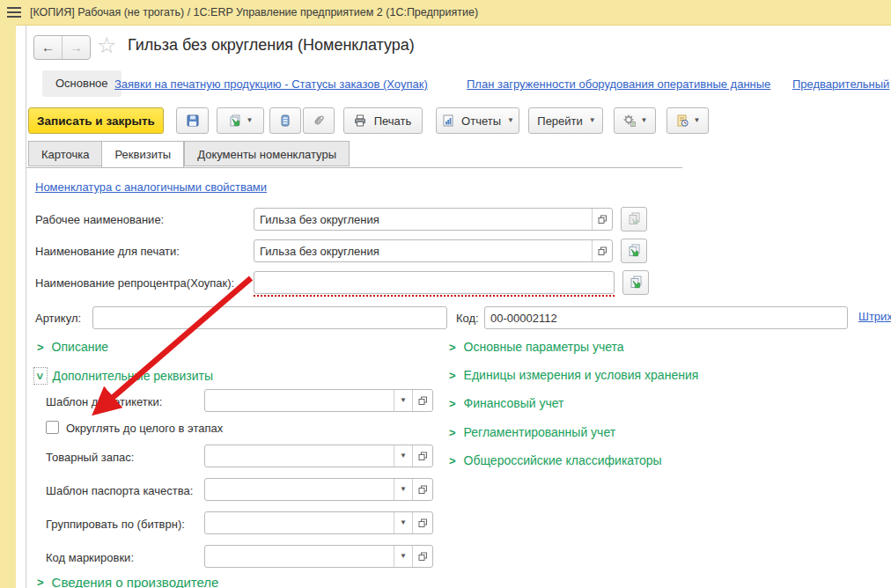 This screenshot has height=588, width=891. I want to click on copy-reprocentre-name-button, so click(636, 283).